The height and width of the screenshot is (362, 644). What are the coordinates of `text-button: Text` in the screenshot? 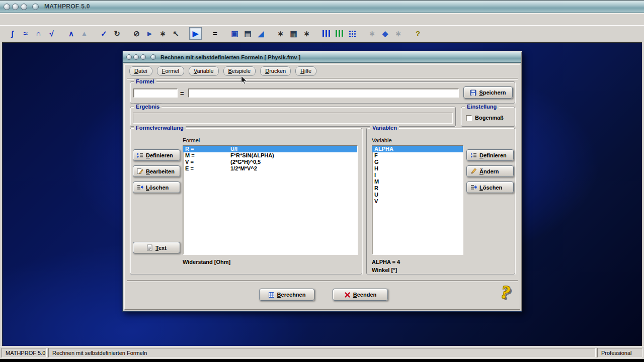 It's located at (156, 247).